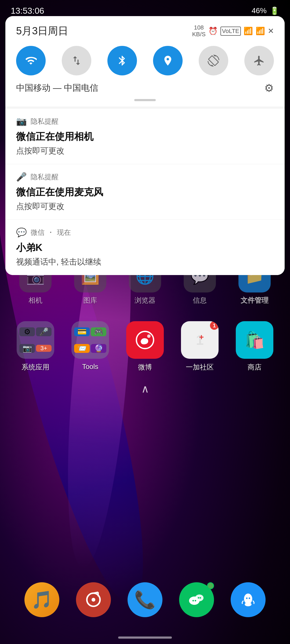 Image resolution: width=290 pixels, height=644 pixels. What do you see at coordinates (45, 177) in the screenshot?
I see `mic-notif-source: 隐私提醒` at bounding box center [45, 177].